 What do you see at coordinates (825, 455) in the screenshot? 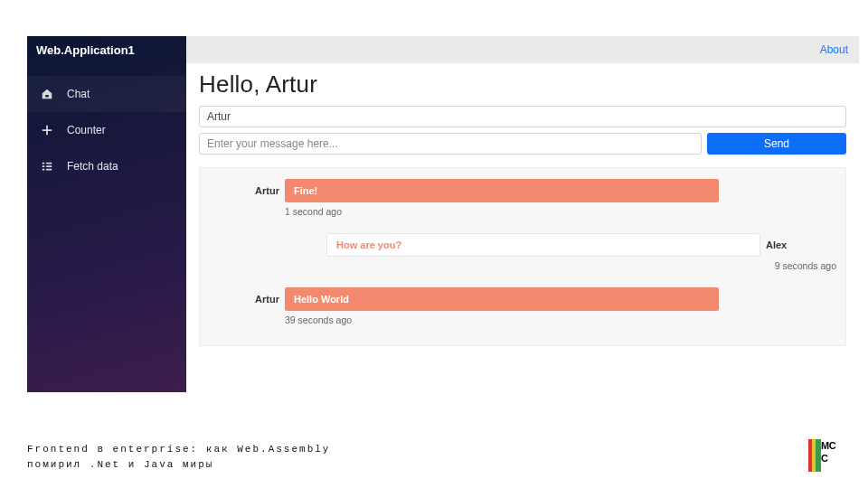
I see `mcc-logo-icon: MC C` at bounding box center [825, 455].